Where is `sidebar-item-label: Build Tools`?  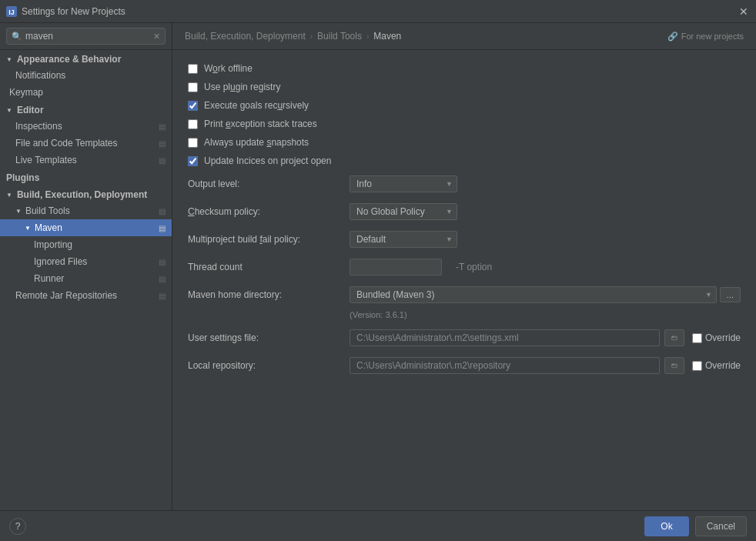 sidebar-item-label: Build Tools is located at coordinates (48, 211).